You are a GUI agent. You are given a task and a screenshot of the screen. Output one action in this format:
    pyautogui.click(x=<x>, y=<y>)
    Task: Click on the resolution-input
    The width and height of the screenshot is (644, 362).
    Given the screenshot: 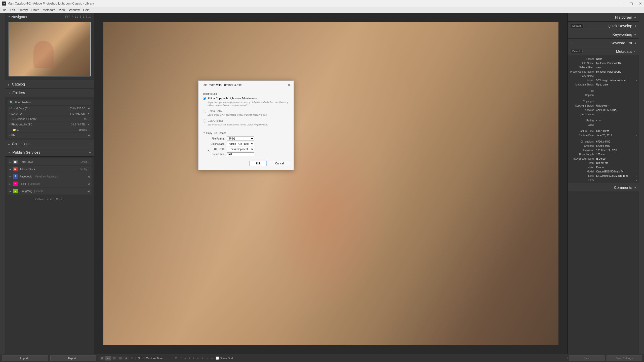 What is the action you would take?
    pyautogui.click(x=240, y=154)
    